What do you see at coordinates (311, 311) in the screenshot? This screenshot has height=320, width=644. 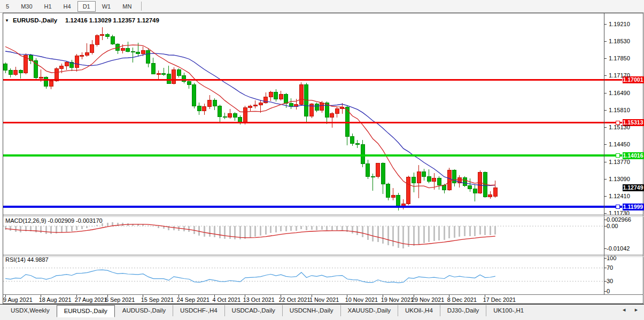 I see `tab-usdcnh-daily: USDCNH-,Daily` at bounding box center [311, 311].